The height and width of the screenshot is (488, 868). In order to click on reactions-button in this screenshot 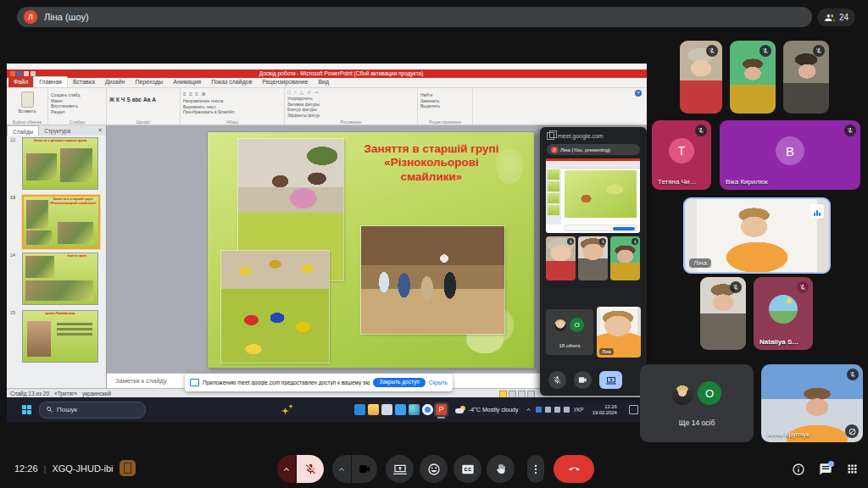, I will do `click(434, 469)`.